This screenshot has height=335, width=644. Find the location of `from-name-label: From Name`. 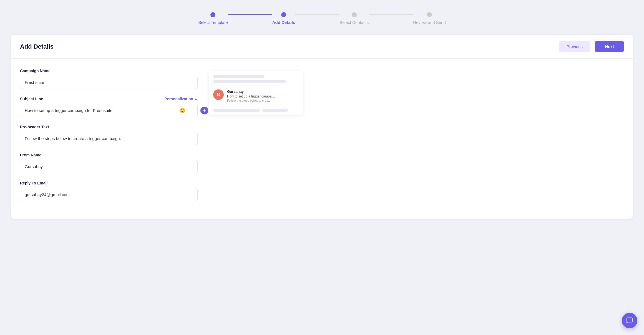

from-name-label: From Name is located at coordinates (109, 155).